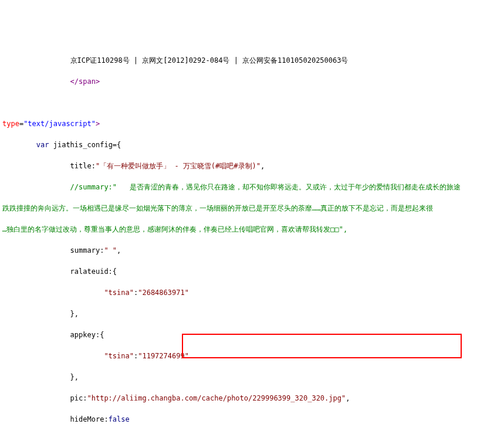  I want to click on code-line-9: summary:" ",, so click(252, 250).